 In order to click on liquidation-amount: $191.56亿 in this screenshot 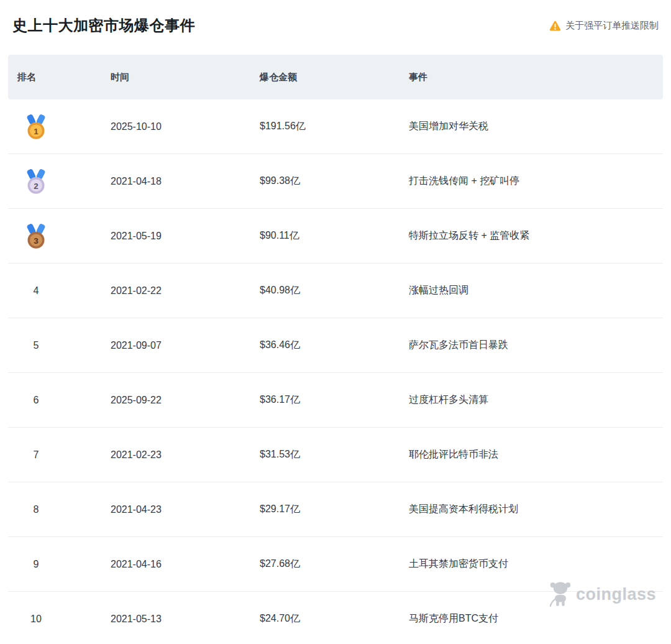, I will do `click(334, 127)`.